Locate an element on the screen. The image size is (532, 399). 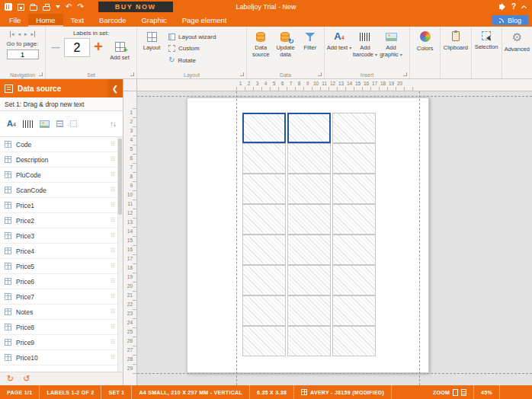
undo-icon: ↶ is located at coordinates (69, 7).